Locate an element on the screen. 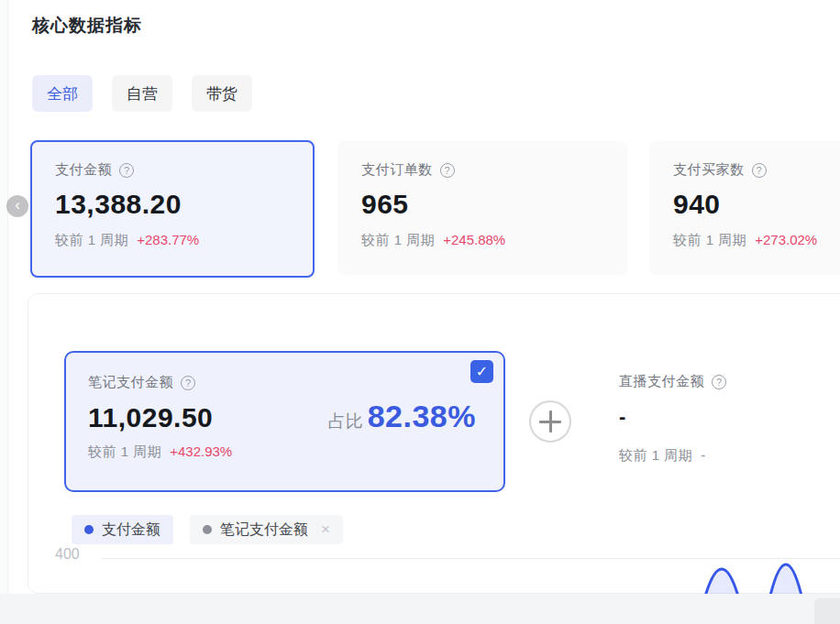 The image size is (840, 624). metric-value: - is located at coordinates (726, 417).